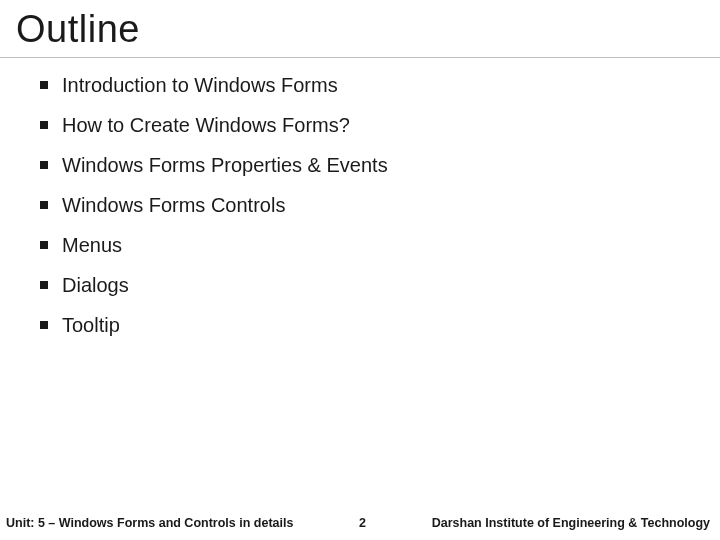 The width and height of the screenshot is (720, 540). What do you see at coordinates (360, 29) in the screenshot?
I see `slide-title: Outline` at bounding box center [360, 29].